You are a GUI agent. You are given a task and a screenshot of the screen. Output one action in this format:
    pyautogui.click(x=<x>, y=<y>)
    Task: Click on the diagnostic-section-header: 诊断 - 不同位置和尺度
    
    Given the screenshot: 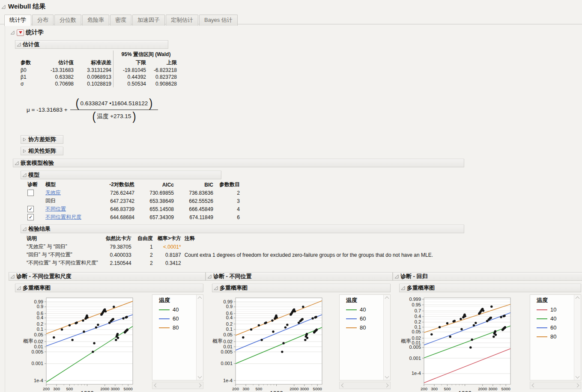 What is the action you would take?
    pyautogui.click(x=107, y=276)
    